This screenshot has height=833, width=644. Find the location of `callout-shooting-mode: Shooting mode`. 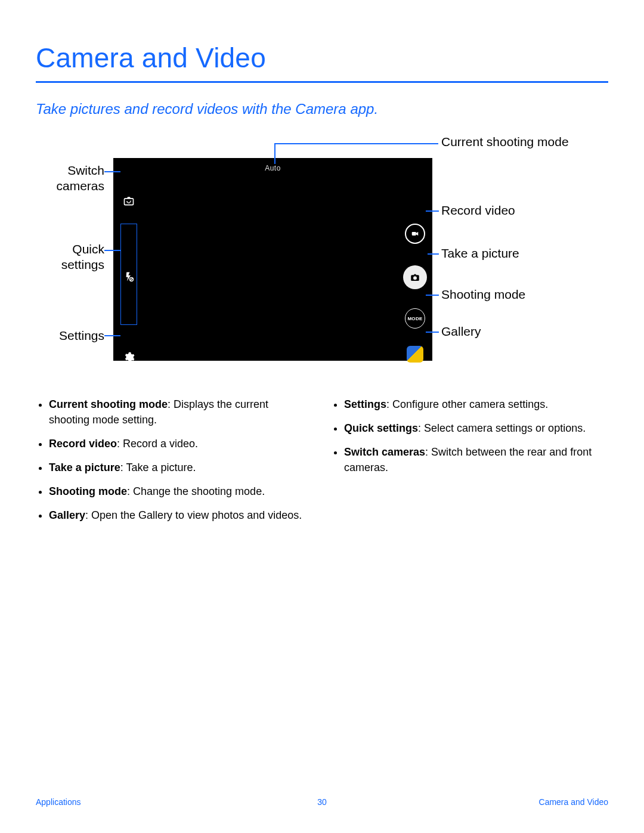

callout-shooting-mode: Shooting mode is located at coordinates (507, 295).